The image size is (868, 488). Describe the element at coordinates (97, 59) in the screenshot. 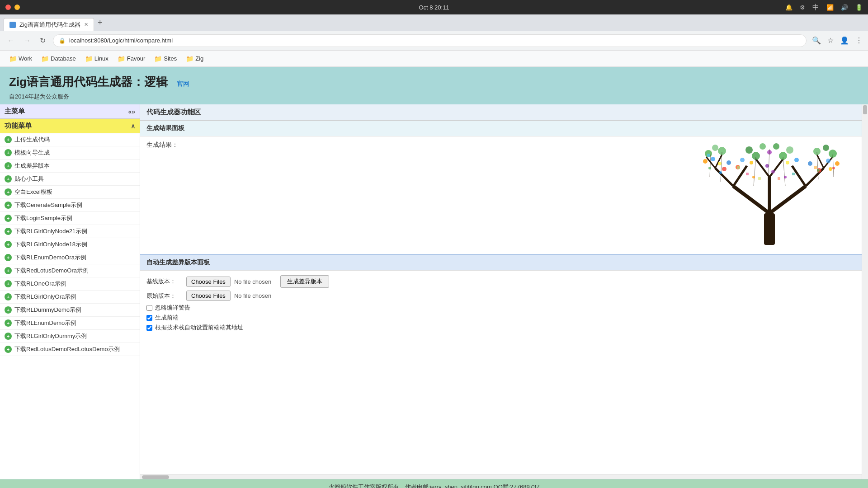

I see `bookmark-linux: 📁 Linux` at that location.